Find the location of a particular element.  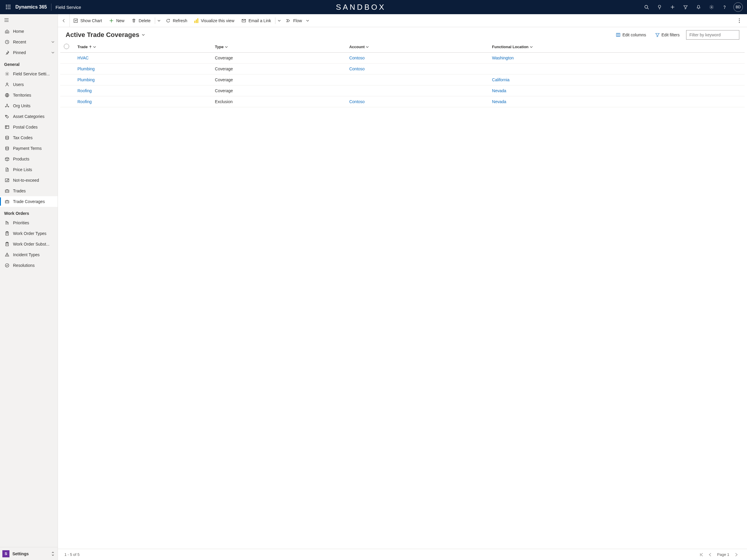

sidebar-item-priorities: Priorities is located at coordinates (29, 223).